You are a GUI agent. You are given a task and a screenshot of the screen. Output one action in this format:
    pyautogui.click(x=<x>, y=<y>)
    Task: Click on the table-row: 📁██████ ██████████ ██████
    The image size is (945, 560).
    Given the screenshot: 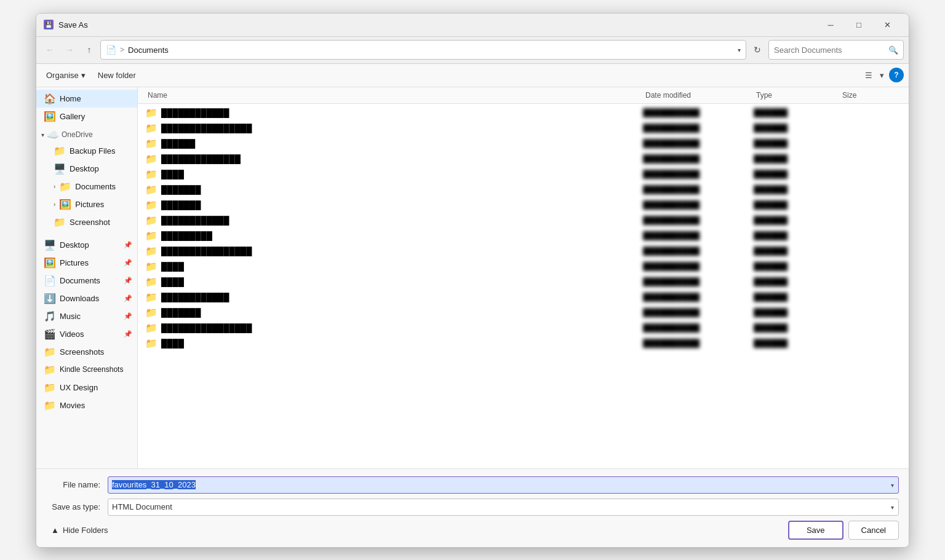 What is the action you would take?
    pyautogui.click(x=523, y=144)
    